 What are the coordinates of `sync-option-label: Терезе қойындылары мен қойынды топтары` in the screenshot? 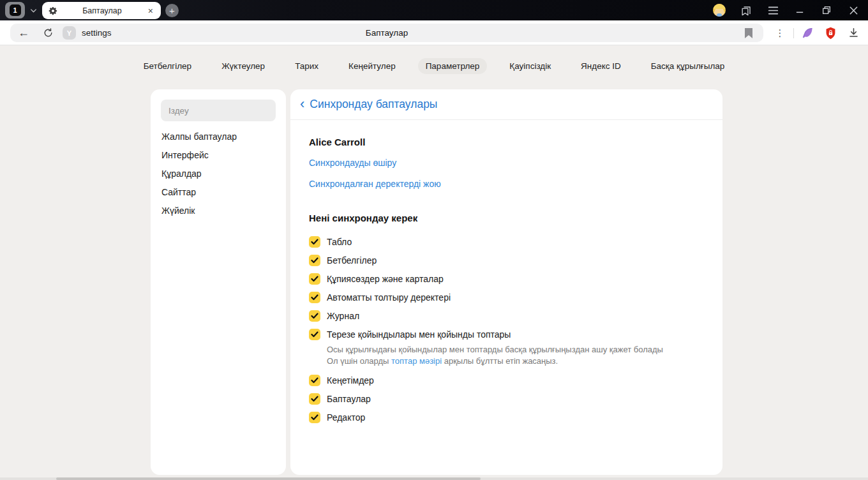 It's located at (419, 334).